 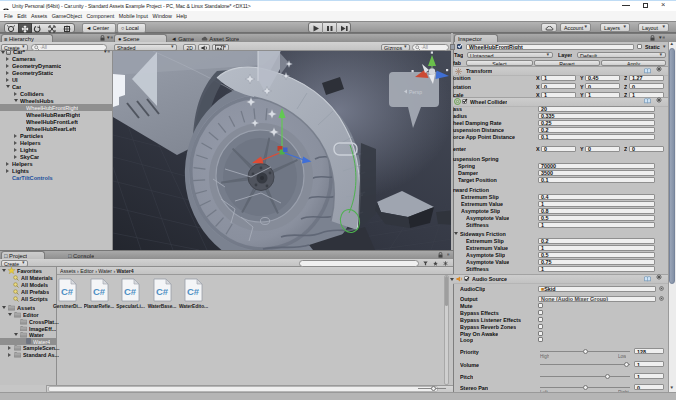 What do you see at coordinates (416, 92) in the screenshot?
I see `svg-text: Persp` at bounding box center [416, 92].